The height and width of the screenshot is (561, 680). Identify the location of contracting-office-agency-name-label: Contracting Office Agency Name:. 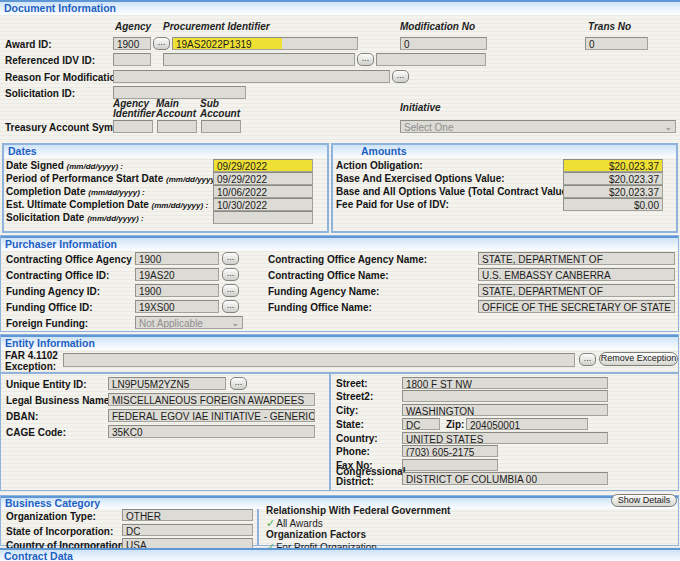
(348, 260).